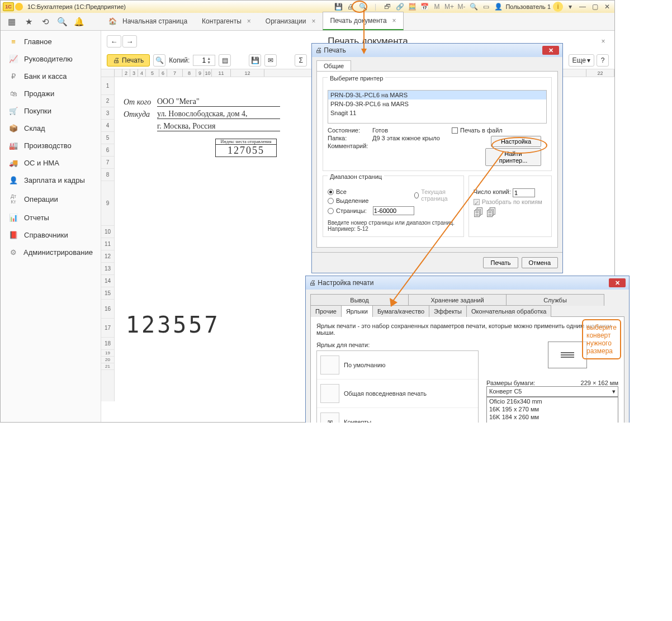  Describe the element at coordinates (513, 157) in the screenshot. I see `find-printer-button: Найти принтер...` at that location.